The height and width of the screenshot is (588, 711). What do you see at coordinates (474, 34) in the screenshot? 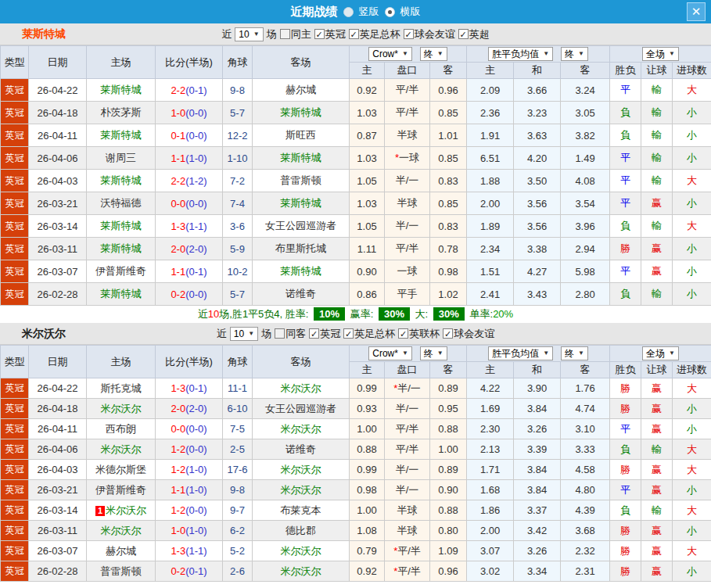
I see `league-option: ✓ 英超` at bounding box center [474, 34].